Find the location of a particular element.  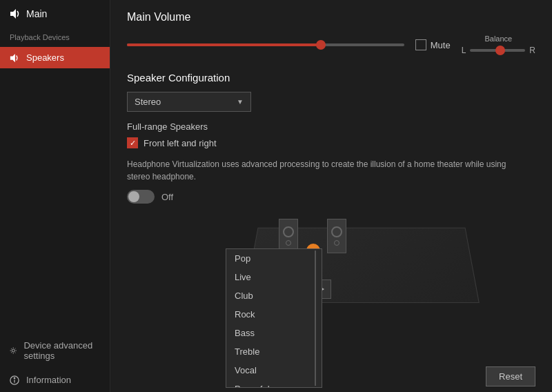

balance-left-label: L is located at coordinates (464, 50).